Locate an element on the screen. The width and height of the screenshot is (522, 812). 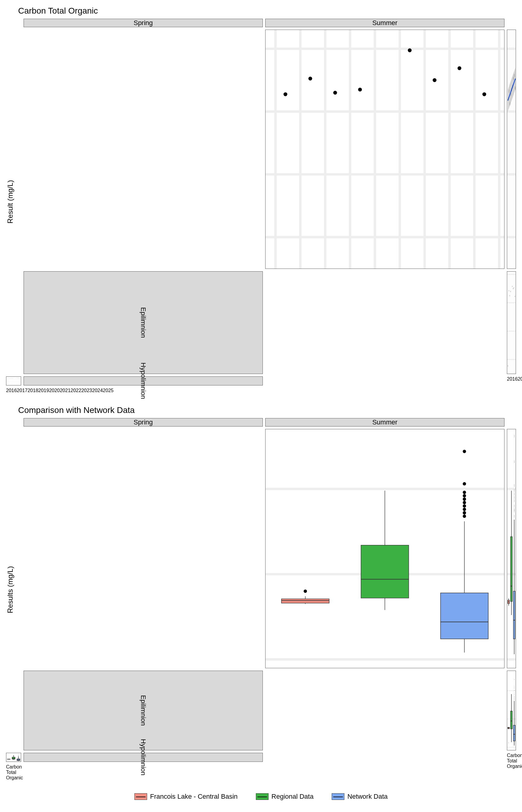
bp-col-spring: Spring is located at coordinates (143, 422).